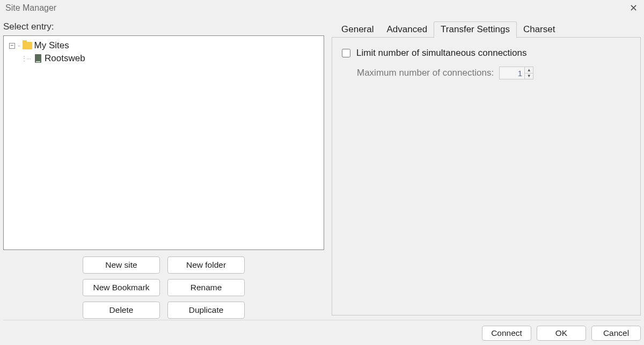  What do you see at coordinates (512, 73) in the screenshot?
I see `max-connections-input` at bounding box center [512, 73].